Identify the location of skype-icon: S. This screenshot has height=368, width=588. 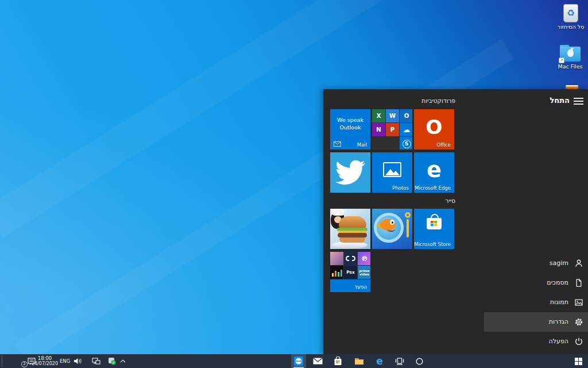
(406, 143).